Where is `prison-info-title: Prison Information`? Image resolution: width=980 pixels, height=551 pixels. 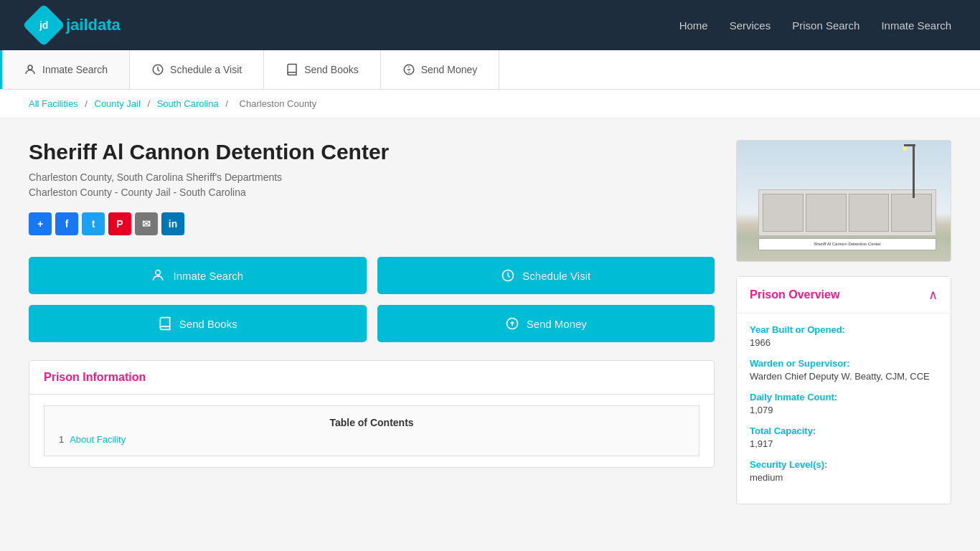 prison-info-title: Prison Information is located at coordinates (95, 377).